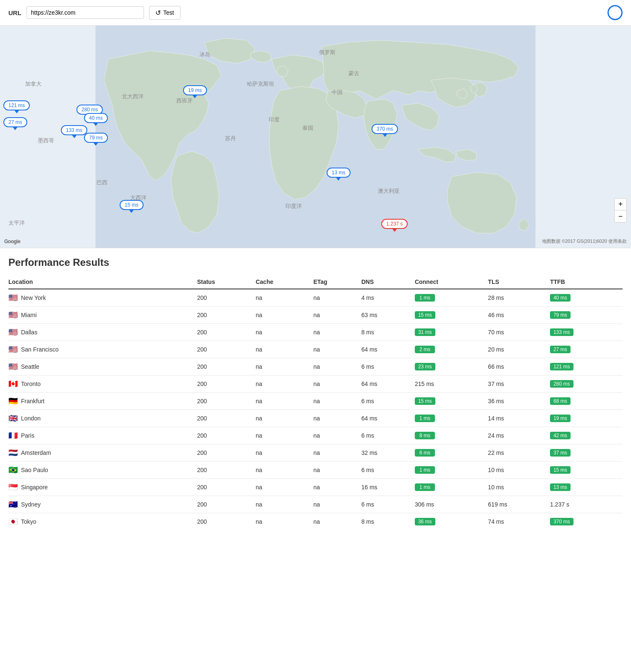 The image size is (631, 672). I want to click on pin-label-saopaulo: 15 ms, so click(132, 205).